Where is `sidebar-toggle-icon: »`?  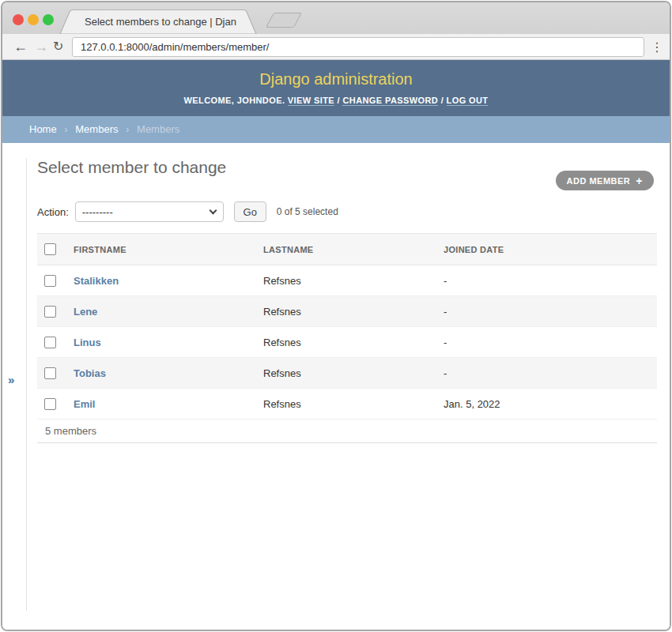
sidebar-toggle-icon: » is located at coordinates (11, 379).